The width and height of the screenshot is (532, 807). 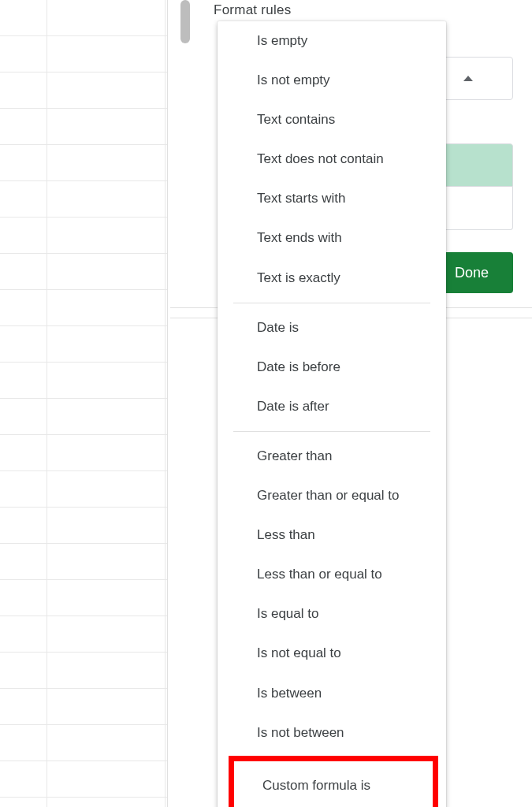 What do you see at coordinates (332, 238) in the screenshot?
I see `option-text-ends-with: Text ends with` at bounding box center [332, 238].